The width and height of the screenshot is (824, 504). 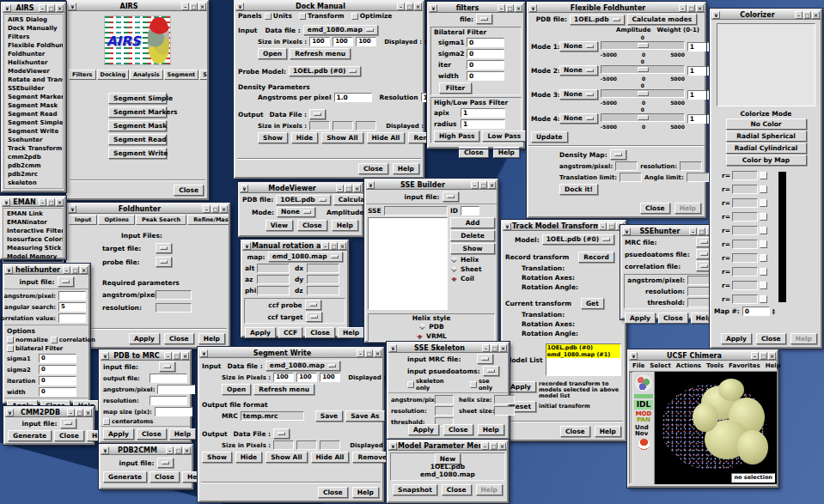 I want to click on segment-button: Segment Markers, so click(x=137, y=112).